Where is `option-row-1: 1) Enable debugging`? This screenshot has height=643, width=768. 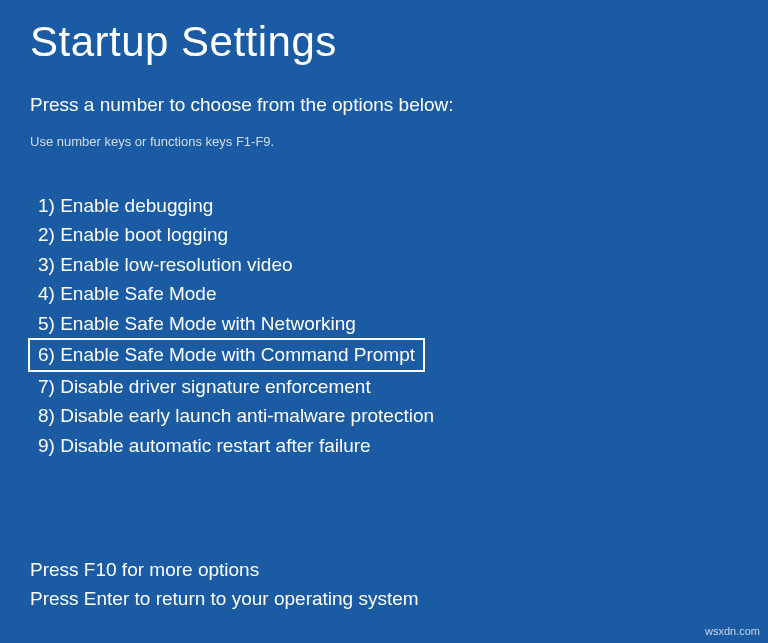 option-row-1: 1) Enable debugging is located at coordinates (384, 206).